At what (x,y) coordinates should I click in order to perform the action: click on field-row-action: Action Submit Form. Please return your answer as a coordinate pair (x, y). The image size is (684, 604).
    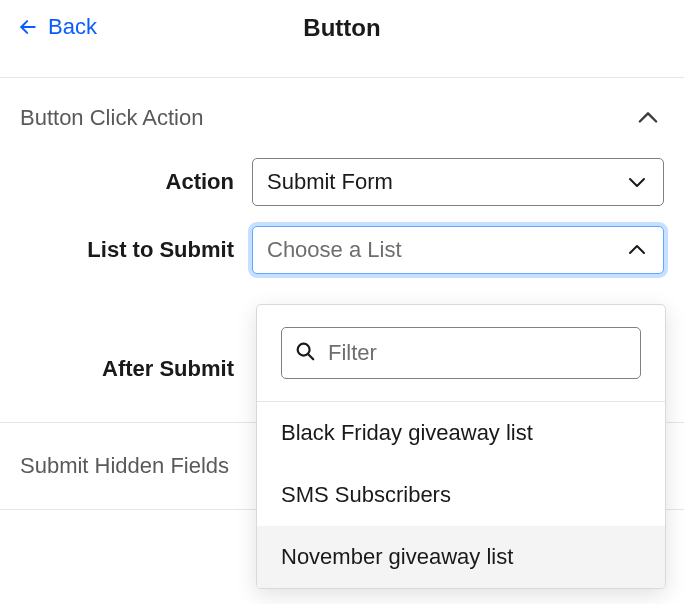
    Looking at the image, I should click on (342, 182).